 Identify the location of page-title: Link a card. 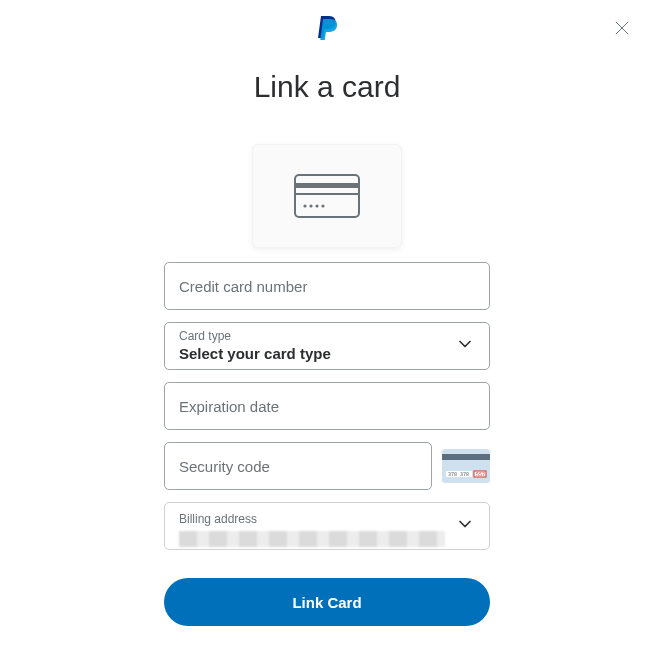
(327, 87).